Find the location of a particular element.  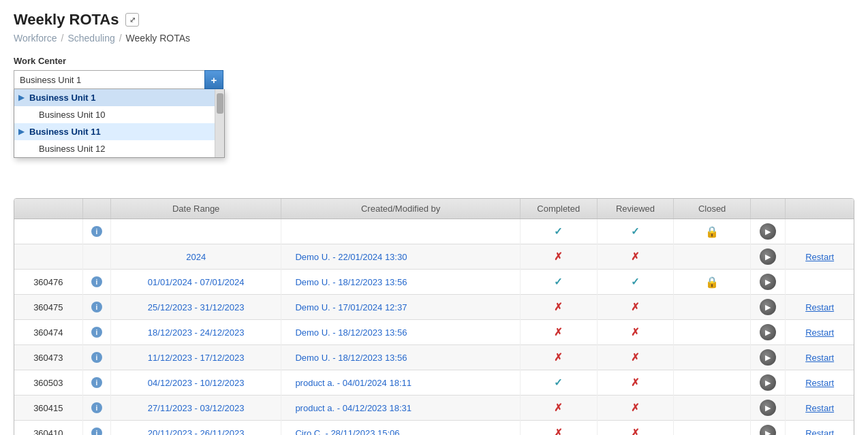

info-icon-8: i is located at coordinates (97, 432).